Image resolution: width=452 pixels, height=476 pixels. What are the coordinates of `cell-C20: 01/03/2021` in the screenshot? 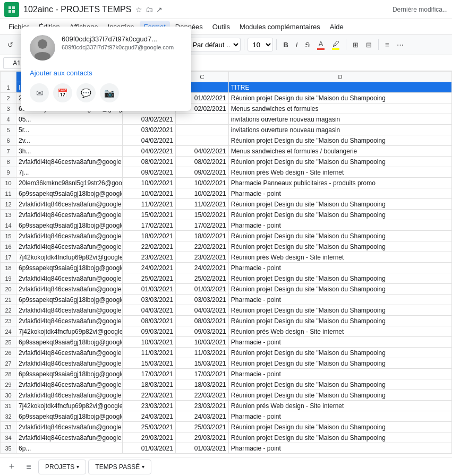 It's located at (202, 289).